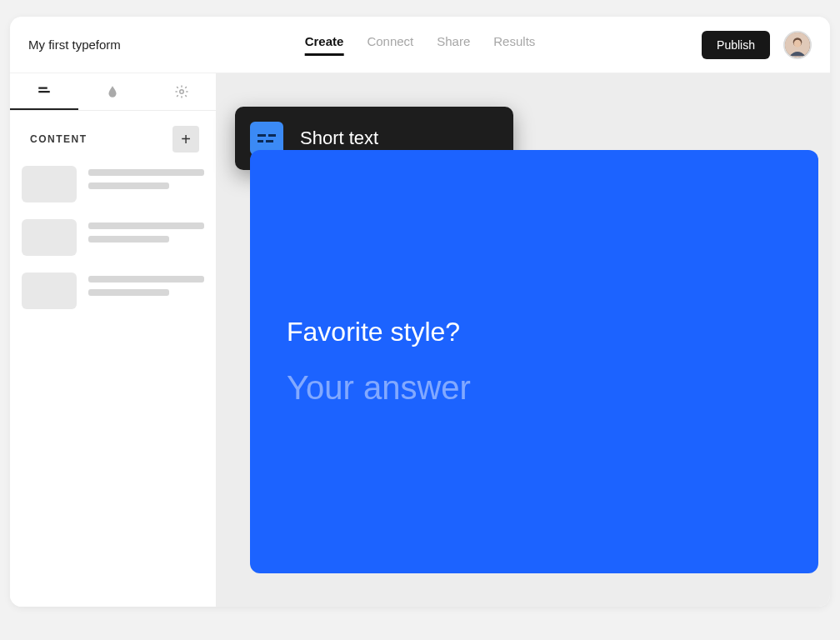  I want to click on sidebar-tab-content, so click(44, 92).